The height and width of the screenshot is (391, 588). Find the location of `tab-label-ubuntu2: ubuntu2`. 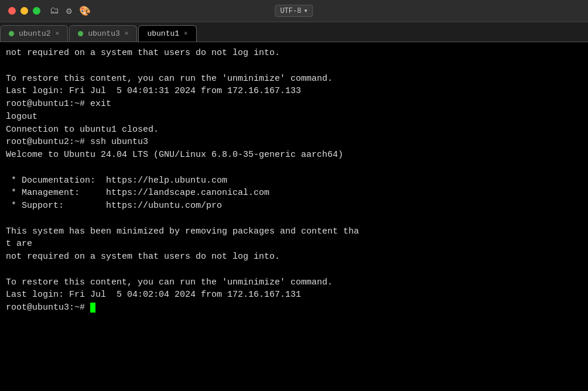

tab-label-ubuntu2: ubuntu2 is located at coordinates (35, 34).